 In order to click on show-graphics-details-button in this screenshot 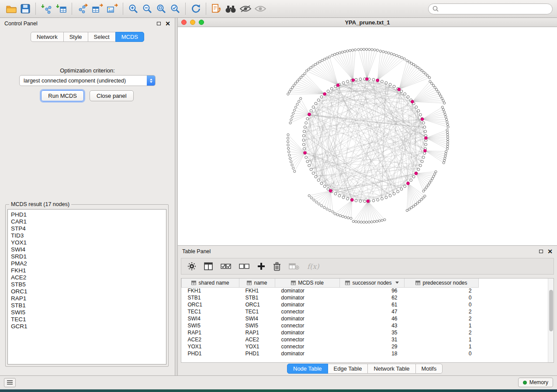, I will do `click(260, 9)`.